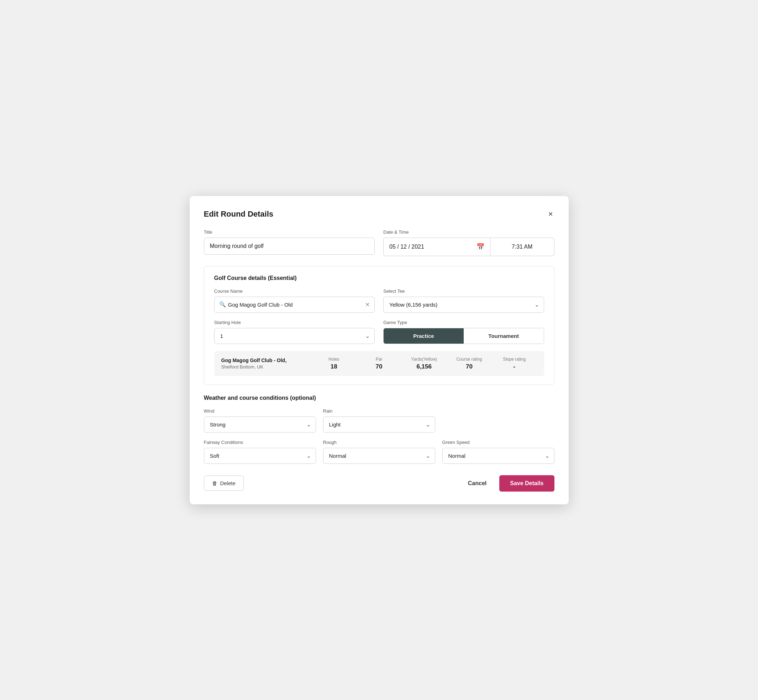  Describe the element at coordinates (379, 456) in the screenshot. I see `rough-select-wrap: Normal ⌄` at that location.